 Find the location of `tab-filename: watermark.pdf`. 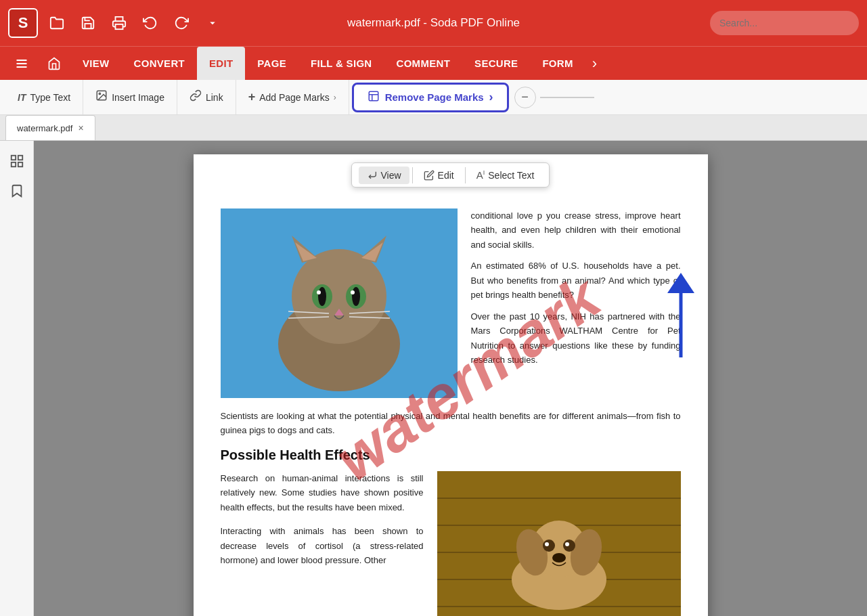

tab-filename: watermark.pdf is located at coordinates (45, 129).